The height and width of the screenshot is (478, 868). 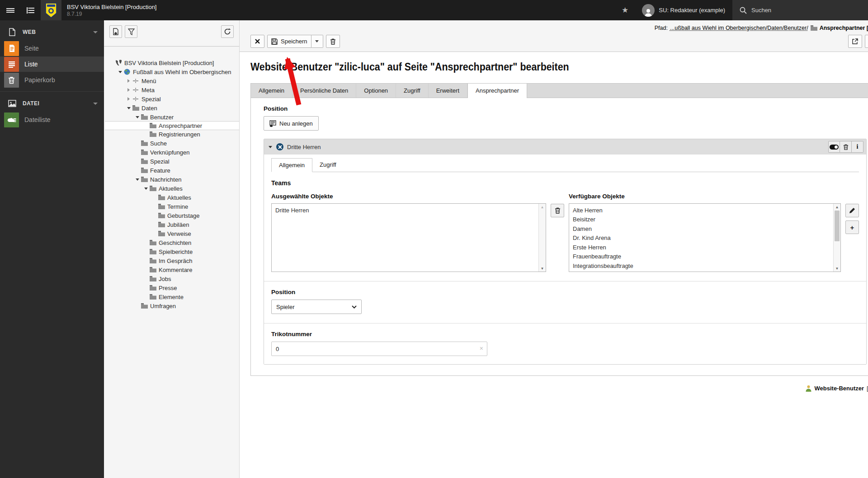 What do you see at coordinates (325, 90) in the screenshot?
I see `tab-pers-nliche-daten: Persönliche Daten` at bounding box center [325, 90].